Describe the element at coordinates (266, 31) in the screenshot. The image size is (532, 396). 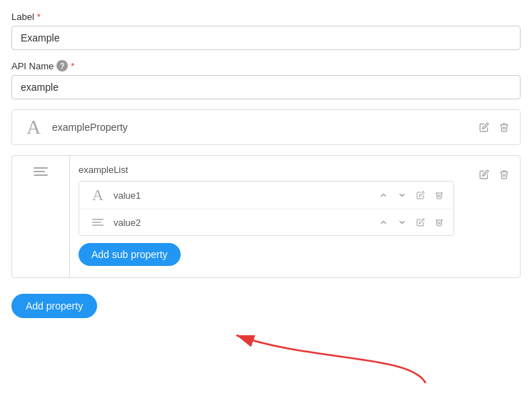
I see `label-field-group: Label *` at that location.